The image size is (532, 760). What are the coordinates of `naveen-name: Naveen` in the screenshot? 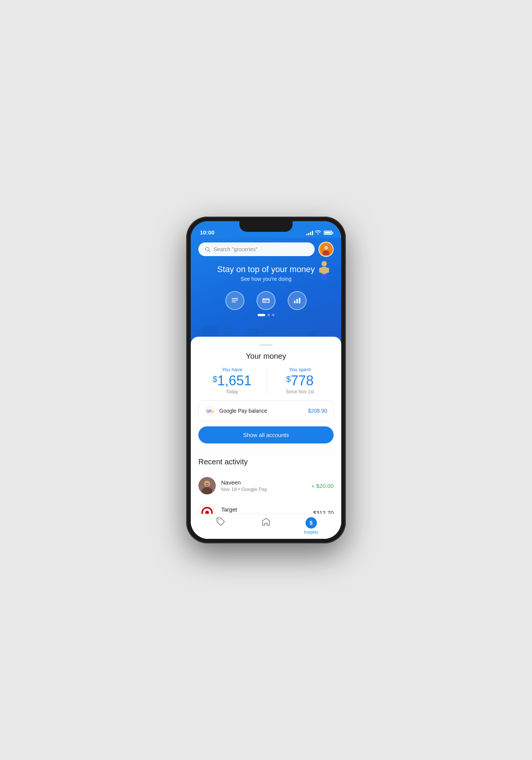 It's located at (264, 483).